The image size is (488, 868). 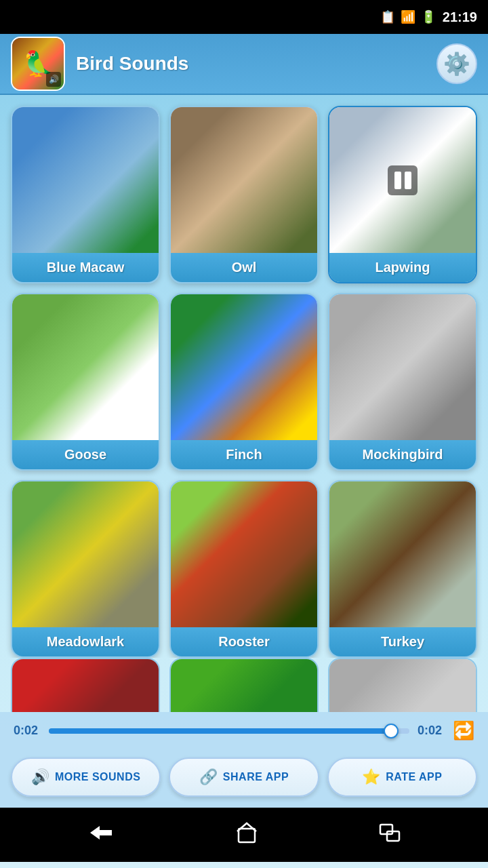 I want to click on speaker-icon: 🔊, so click(x=54, y=79).